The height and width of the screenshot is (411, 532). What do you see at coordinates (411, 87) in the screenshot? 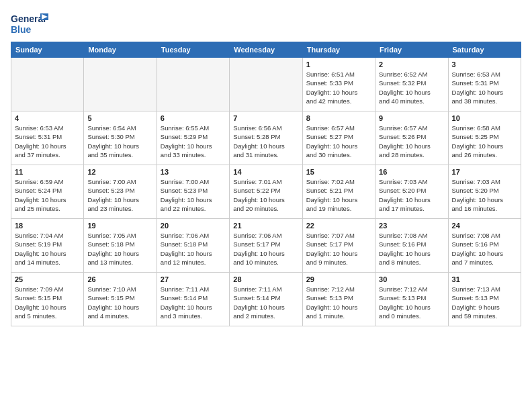
I see `day-info: Sunrise: 6:52 AMSunset: 5:32 PMDaylight:…` at bounding box center [411, 87].